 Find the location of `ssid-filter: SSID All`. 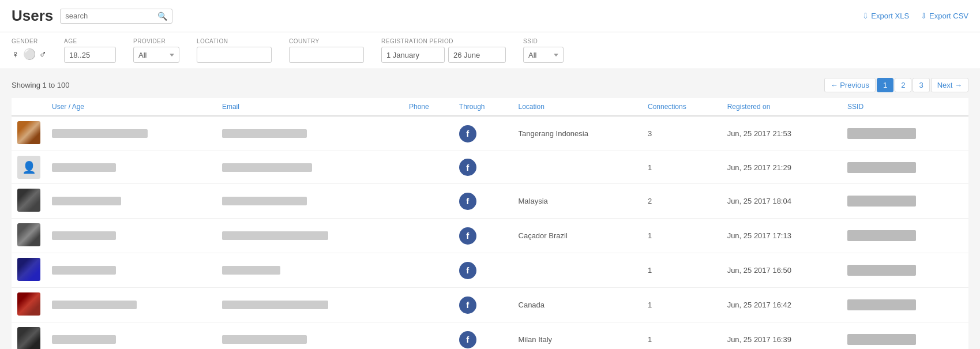

ssid-filter: SSID All is located at coordinates (543, 51).